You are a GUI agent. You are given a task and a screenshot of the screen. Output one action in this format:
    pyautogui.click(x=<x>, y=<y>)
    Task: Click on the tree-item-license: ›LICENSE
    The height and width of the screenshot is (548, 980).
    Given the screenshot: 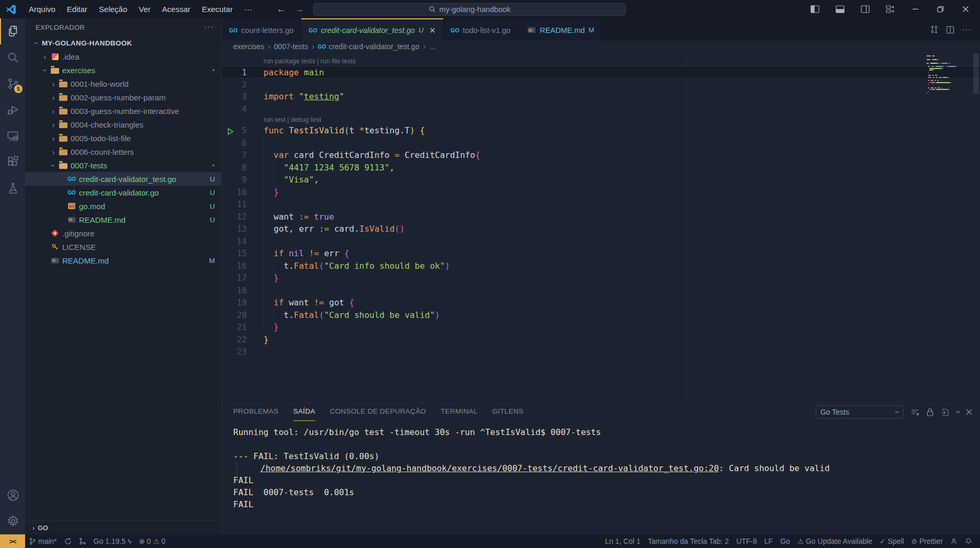 What is the action you would take?
    pyautogui.click(x=123, y=247)
    